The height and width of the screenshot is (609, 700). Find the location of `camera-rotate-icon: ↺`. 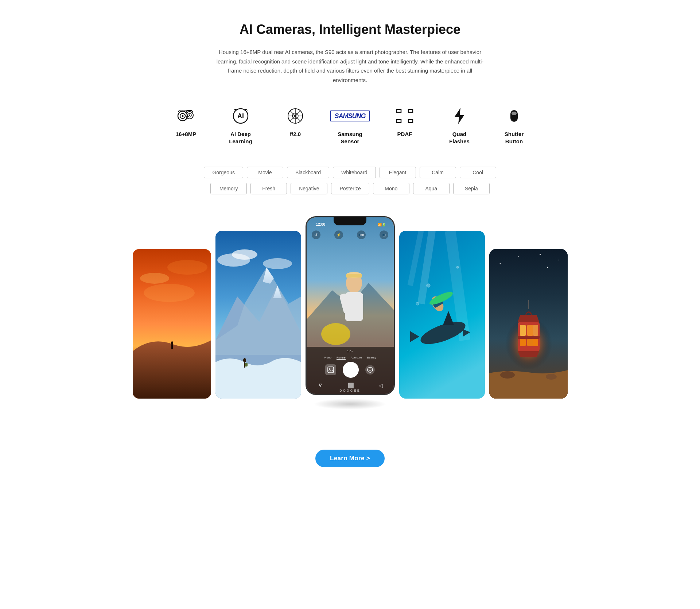

camera-rotate-icon: ↺ is located at coordinates (316, 235).